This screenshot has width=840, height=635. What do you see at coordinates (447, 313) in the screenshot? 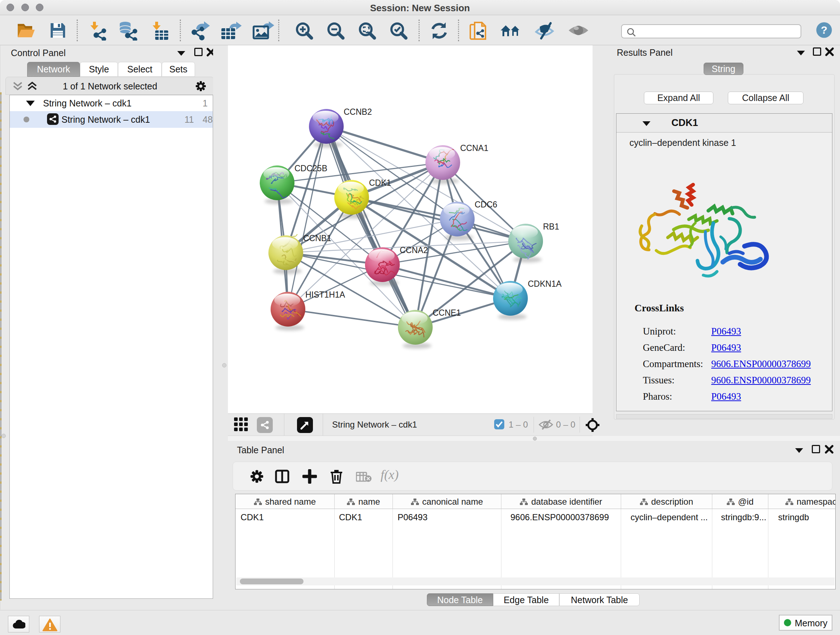
I see `svg-text: CCNE1` at bounding box center [447, 313].